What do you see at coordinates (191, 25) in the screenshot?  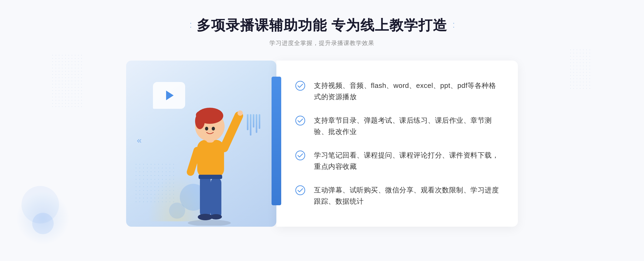 I see `header-dots-left-icon: ⁚` at bounding box center [191, 25].